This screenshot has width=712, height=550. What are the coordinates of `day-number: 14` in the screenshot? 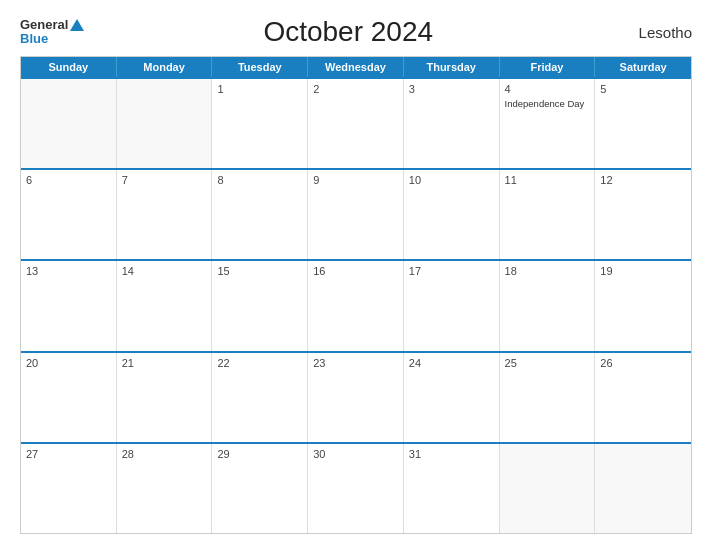 It's located at (164, 271).